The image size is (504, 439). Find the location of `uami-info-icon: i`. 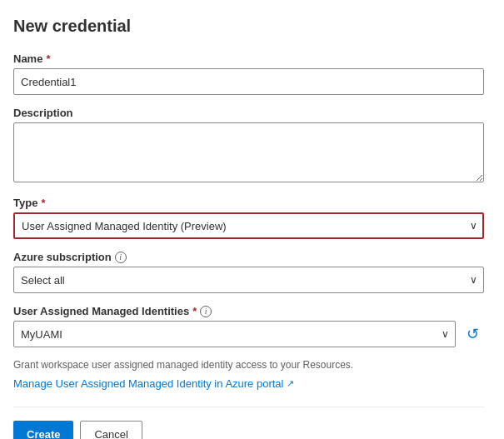

uami-info-icon: i is located at coordinates (206, 312).